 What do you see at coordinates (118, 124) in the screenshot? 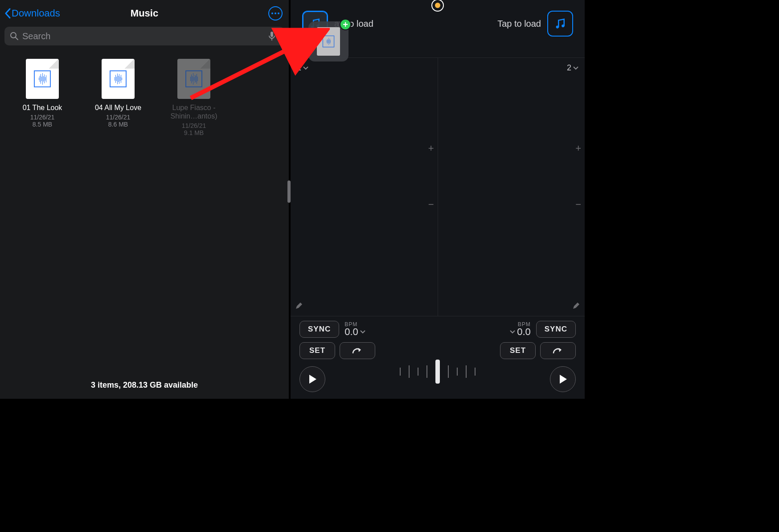
I see `file-size: 8.6 MB` at bounding box center [118, 124].